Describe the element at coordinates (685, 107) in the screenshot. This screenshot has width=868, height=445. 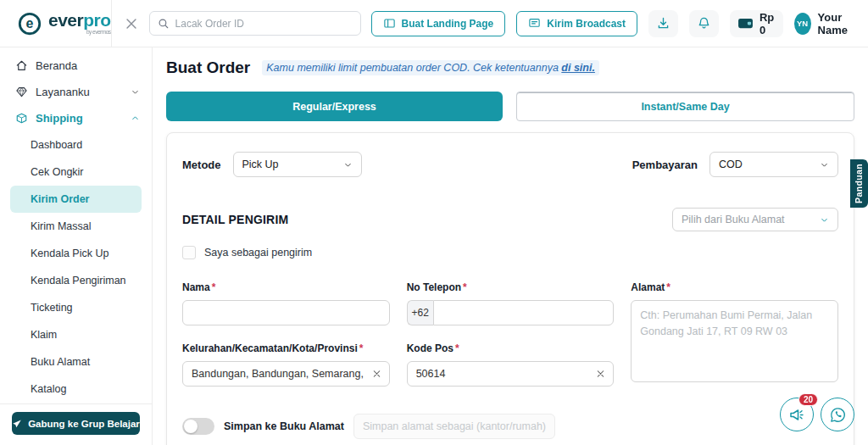
I see `tab-instant-same-day: Instant/Same Day` at that location.